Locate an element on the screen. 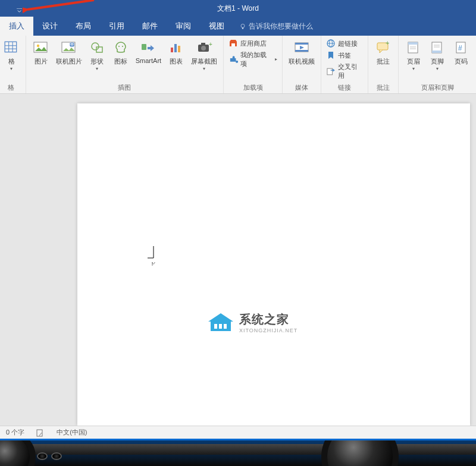 Image resolution: width=476 pixels, height=466 pixels. car-body is located at coordinates (238, 449).